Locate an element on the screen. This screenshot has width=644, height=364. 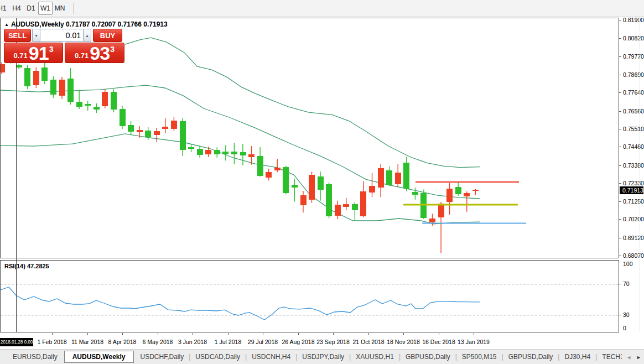
tab-scroll-left-icon: ◄ is located at coordinates (629, 357).